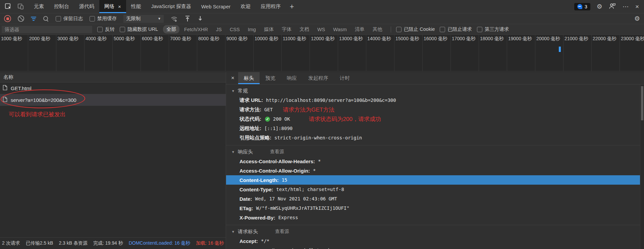 The image size is (644, 249). I want to click on invert-filter-checkbox: 反转, so click(106, 29).